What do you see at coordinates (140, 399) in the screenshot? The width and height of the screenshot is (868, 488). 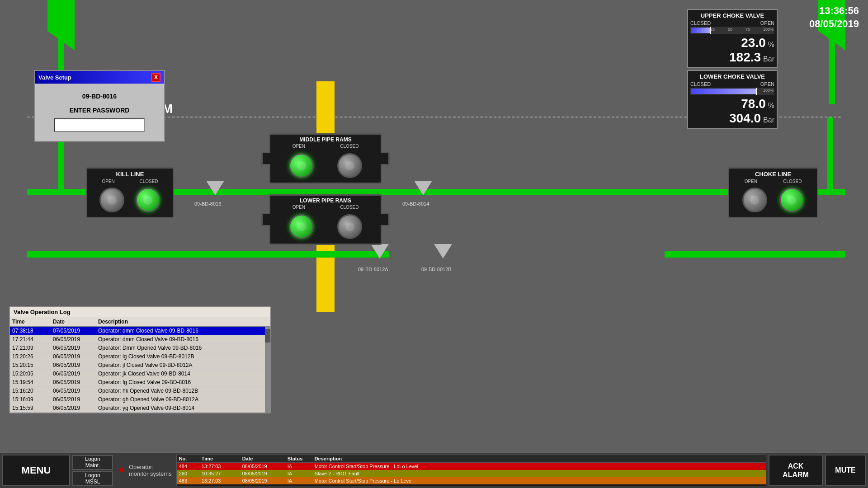 I see `log-row: 15:16:0906/05/2019Operator: gh Opened Va…` at bounding box center [140, 399].